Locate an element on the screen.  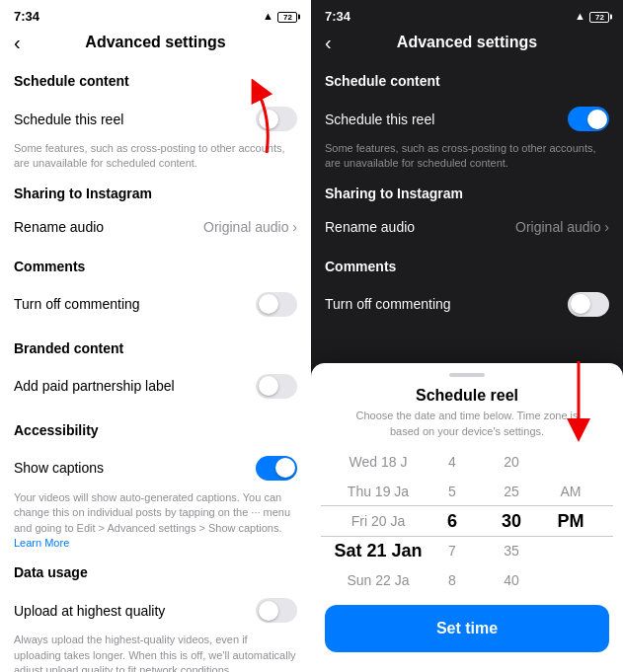
left-toggle-commenting-knob is located at coordinates (269, 304).